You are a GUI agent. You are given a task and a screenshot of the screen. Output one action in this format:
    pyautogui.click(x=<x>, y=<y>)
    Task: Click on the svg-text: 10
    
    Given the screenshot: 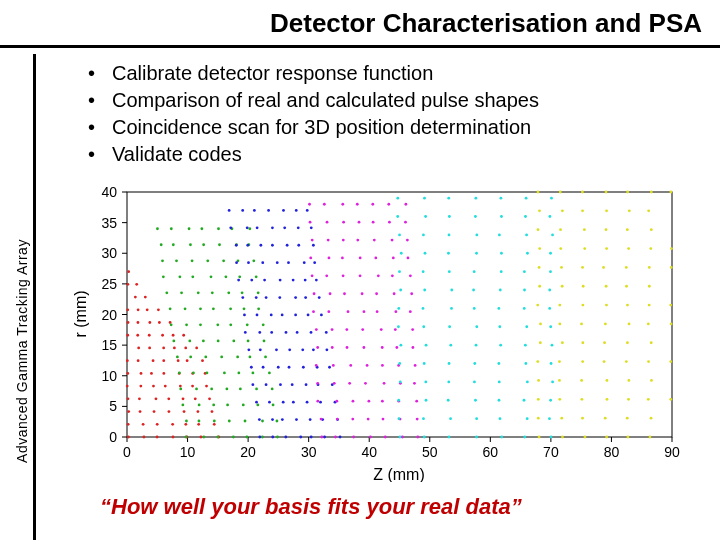 What is the action you would take?
    pyautogui.click(x=109, y=376)
    